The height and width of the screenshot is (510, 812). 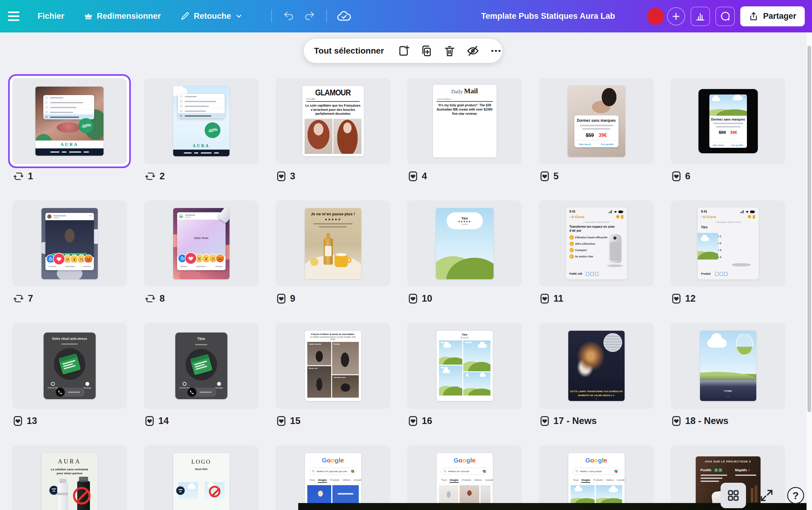 What do you see at coordinates (201, 366) in the screenshot?
I see `page-thumbnail-14: Titre Remind Me Message` at bounding box center [201, 366].